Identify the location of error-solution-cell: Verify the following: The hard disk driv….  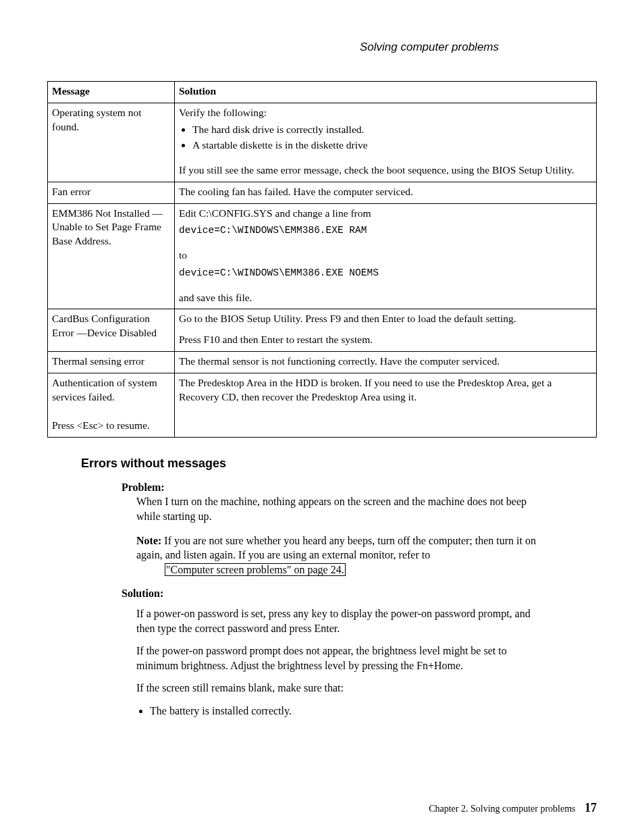
(386, 142).